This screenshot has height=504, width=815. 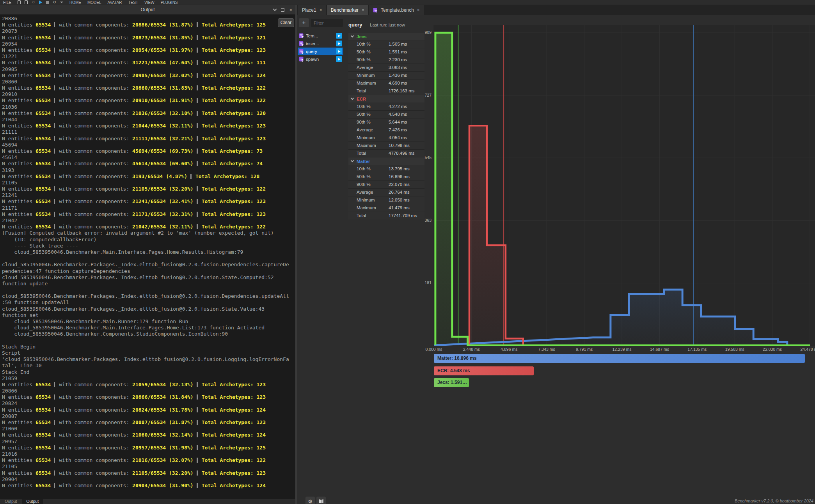 What do you see at coordinates (11, 501) in the screenshot?
I see `tab-output-1: Output` at bounding box center [11, 501].